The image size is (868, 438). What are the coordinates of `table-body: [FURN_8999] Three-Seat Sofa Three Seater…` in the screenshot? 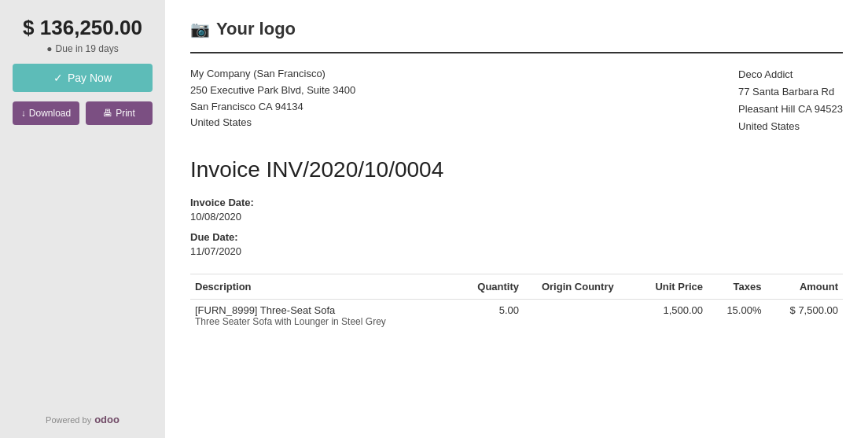 It's located at (517, 316).